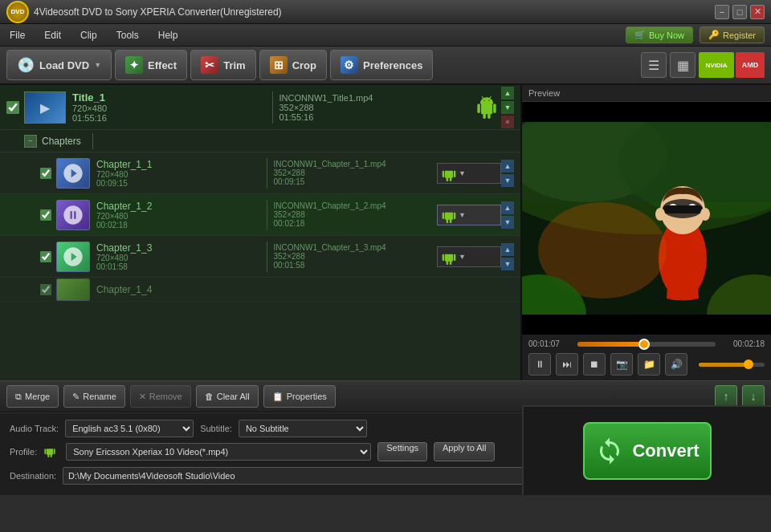 The height and width of the screenshot is (532, 771). I want to click on remove-button: ✕ Remove, so click(161, 396).